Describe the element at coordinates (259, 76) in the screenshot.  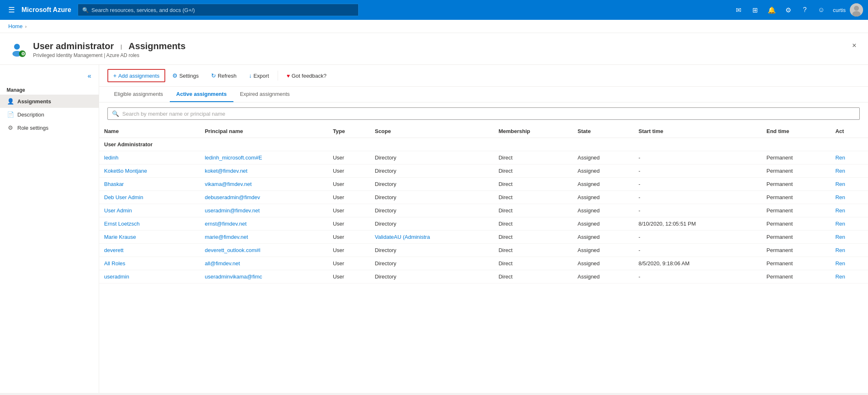
I see `export-button: ↓ Export` at that location.